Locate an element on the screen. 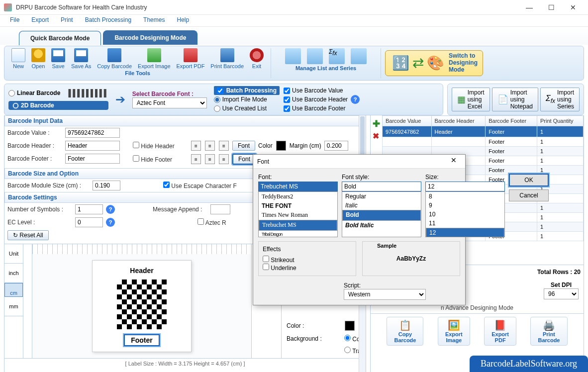  style-item: Regular is located at coordinates (382, 196).